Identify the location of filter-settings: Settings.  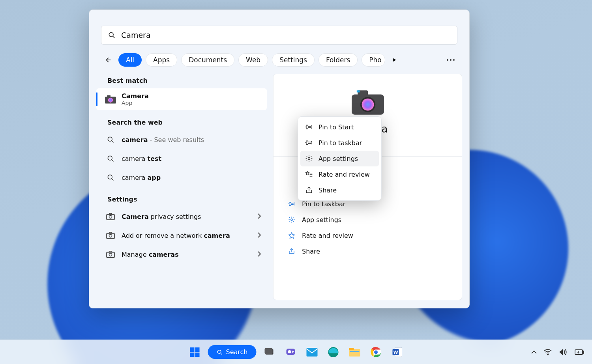
(293, 60).